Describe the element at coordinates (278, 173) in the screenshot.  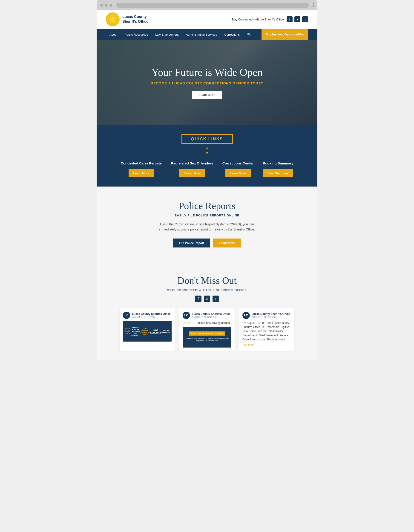
I see `booking-summary-button: View Summary` at that location.